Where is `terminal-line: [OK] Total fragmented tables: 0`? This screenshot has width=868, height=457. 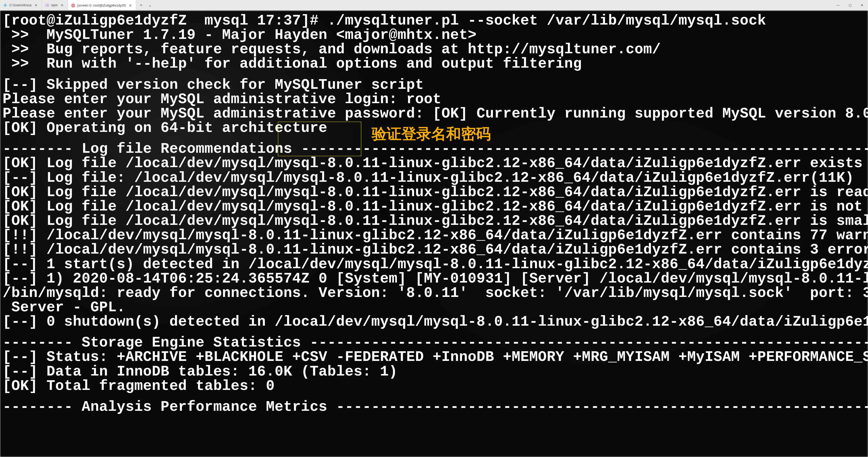
terminal-line: [OK] Total fragmented tables: 0 is located at coordinates (434, 386).